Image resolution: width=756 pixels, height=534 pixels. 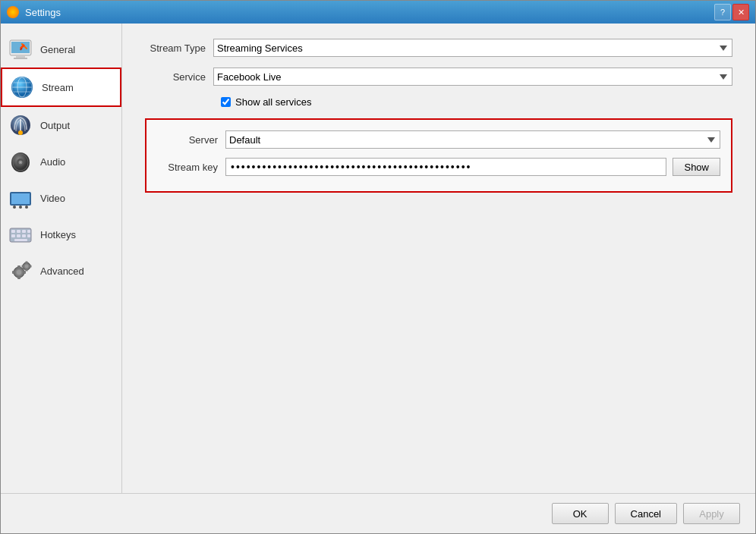 What do you see at coordinates (13, 12) in the screenshot?
I see `app-icon` at bounding box center [13, 12].